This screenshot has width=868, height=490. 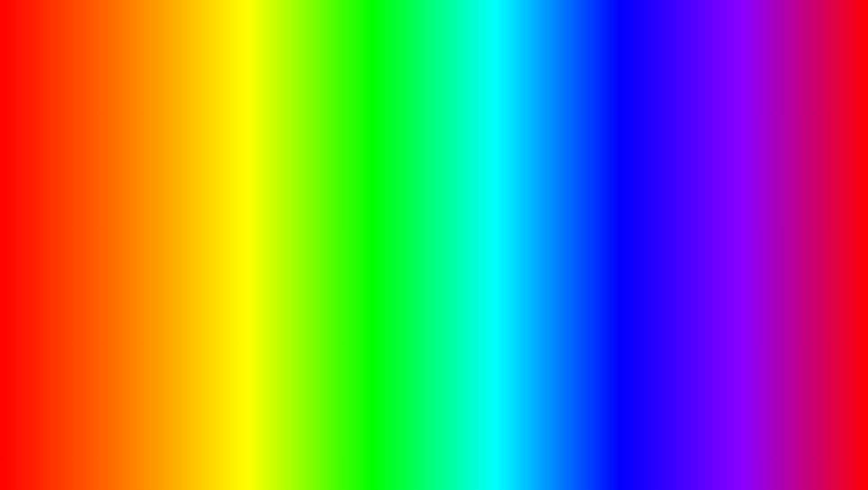 I want to click on farm-fruit-desc: Auto farm fruit mastery for you., so click(x=336, y=257).